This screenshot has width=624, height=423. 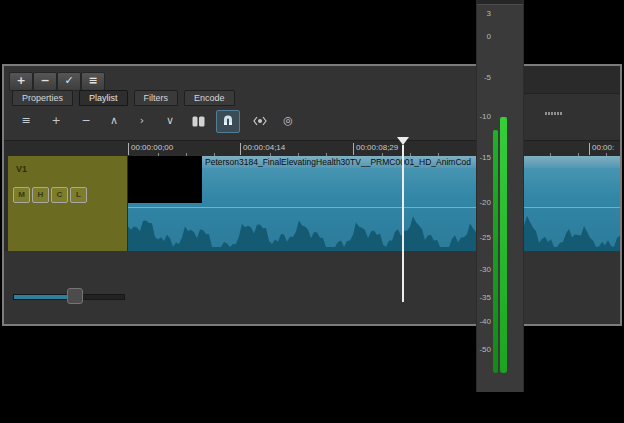 What do you see at coordinates (198, 122) in the screenshot?
I see `split-icon` at bounding box center [198, 122].